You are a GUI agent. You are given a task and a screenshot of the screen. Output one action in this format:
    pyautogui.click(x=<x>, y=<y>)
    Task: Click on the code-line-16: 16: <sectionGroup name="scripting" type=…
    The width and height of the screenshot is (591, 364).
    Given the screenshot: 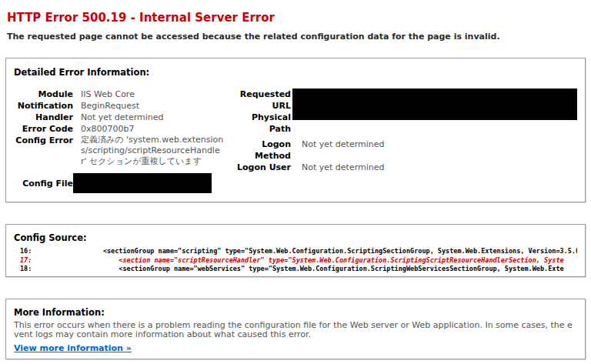 What is the action you would take?
    pyautogui.click(x=296, y=252)
    